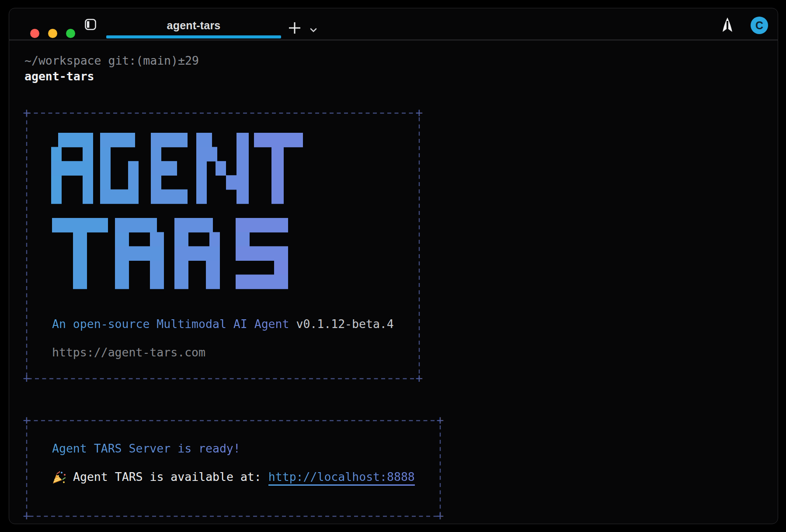 The height and width of the screenshot is (532, 786). What do you see at coordinates (59, 477) in the screenshot?
I see `party-popper-icon` at bounding box center [59, 477].